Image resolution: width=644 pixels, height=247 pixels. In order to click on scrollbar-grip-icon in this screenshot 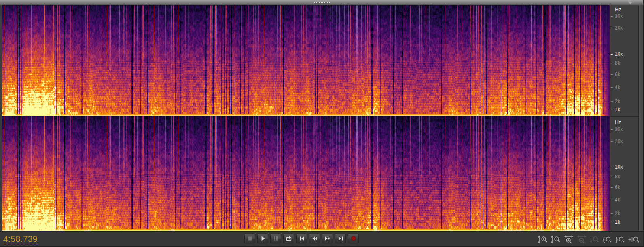, I will do `click(322, 3)`.